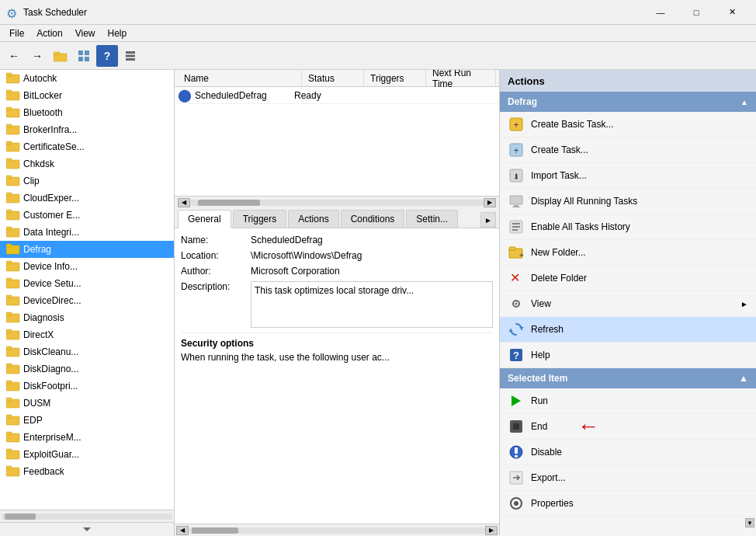 The height and width of the screenshot is (536, 756). Describe the element at coordinates (205, 219) in the screenshot. I see `tab-general: General` at that location.